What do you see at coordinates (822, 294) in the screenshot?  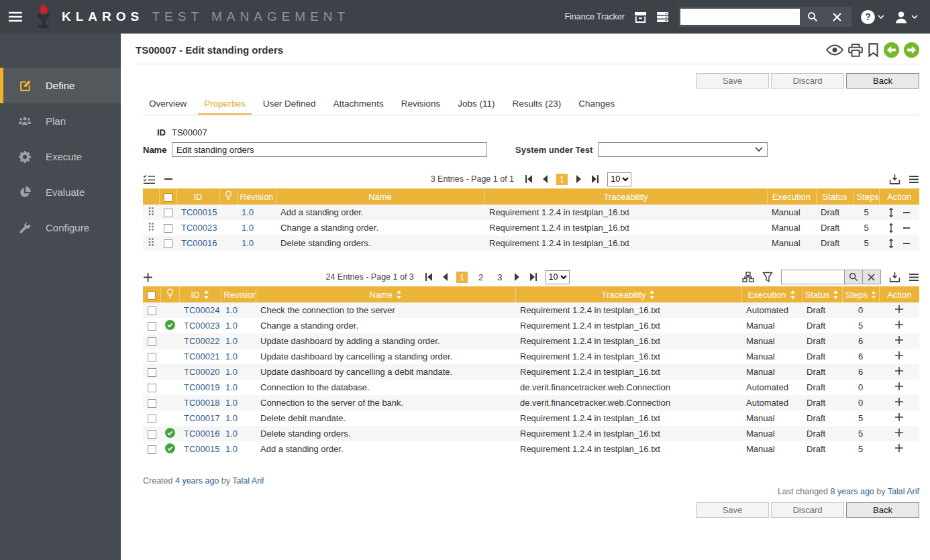 I see `column-status-sortable: Status` at bounding box center [822, 294].